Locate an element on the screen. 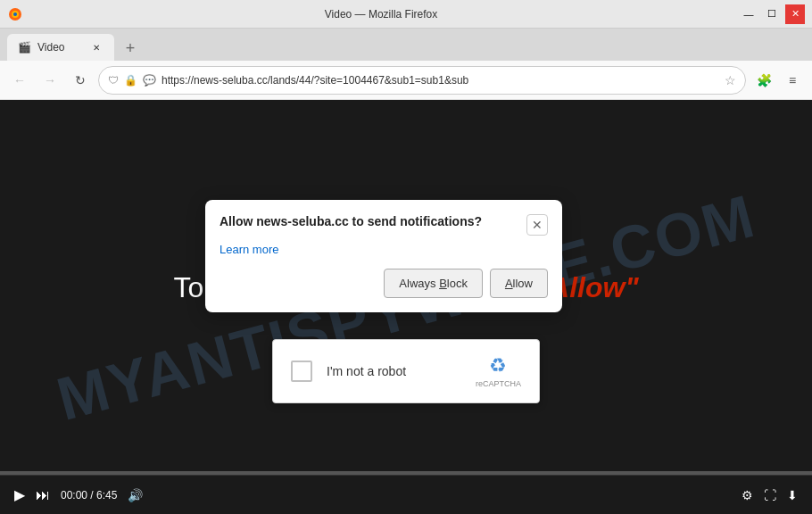 The image size is (812, 514). shield-icon: 🛡 is located at coordinates (113, 80).